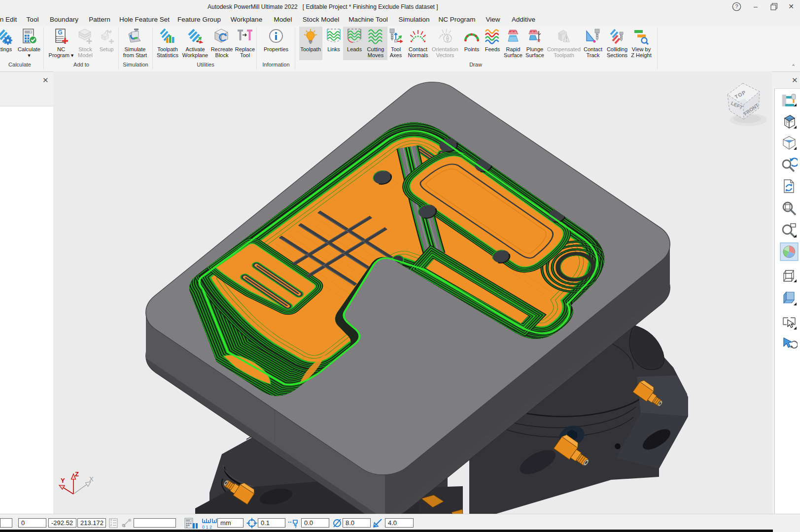  Describe the element at coordinates (92, 479) in the screenshot. I see `svg-text: X` at that location.